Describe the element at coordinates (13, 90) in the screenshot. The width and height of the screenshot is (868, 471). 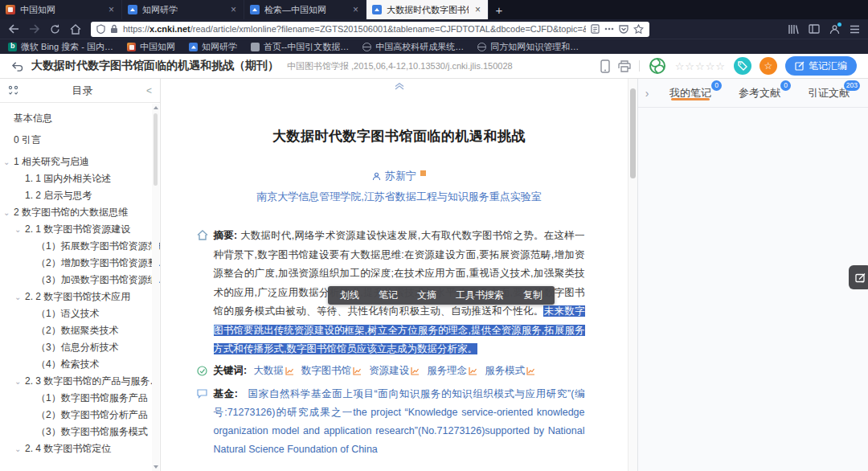
I see `grid-view-icon` at that location.